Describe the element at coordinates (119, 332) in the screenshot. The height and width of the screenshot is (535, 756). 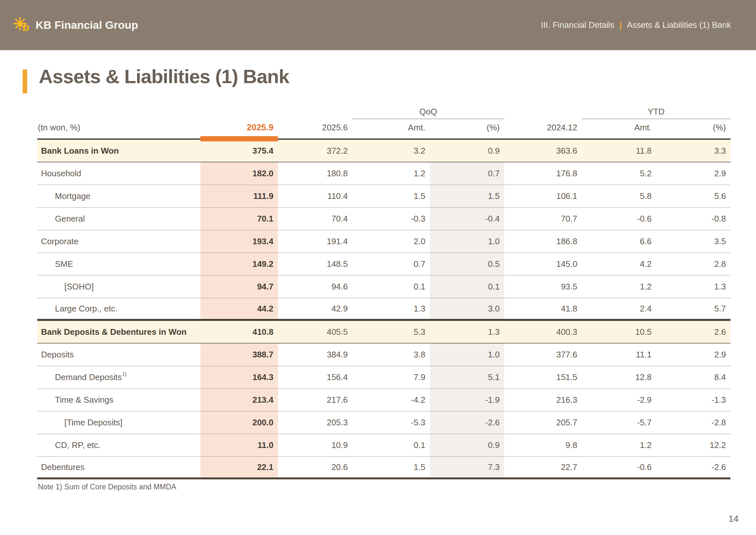
I see `row-label: Bank Deposits & Debentures in Won` at that location.